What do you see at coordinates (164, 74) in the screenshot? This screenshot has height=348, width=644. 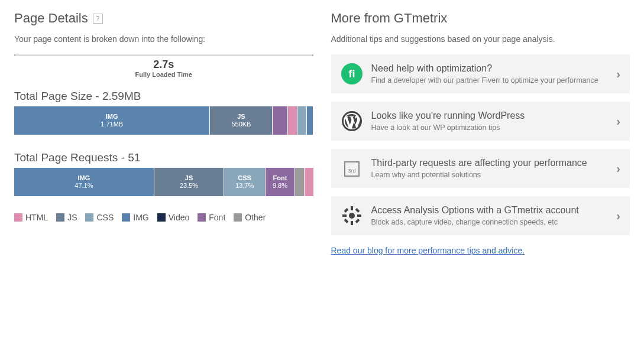 I see `fully-loaded-time-label: Fully Loaded Time` at bounding box center [164, 74].